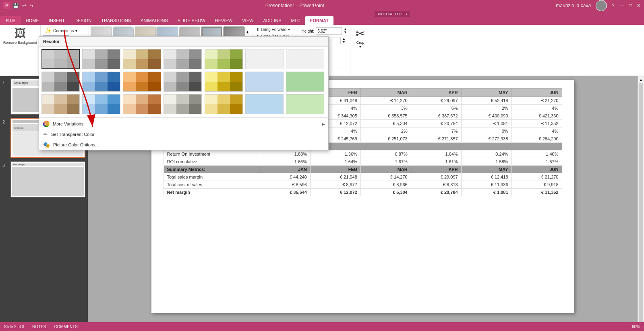  I want to click on swatch-r2c6, so click(264, 82).